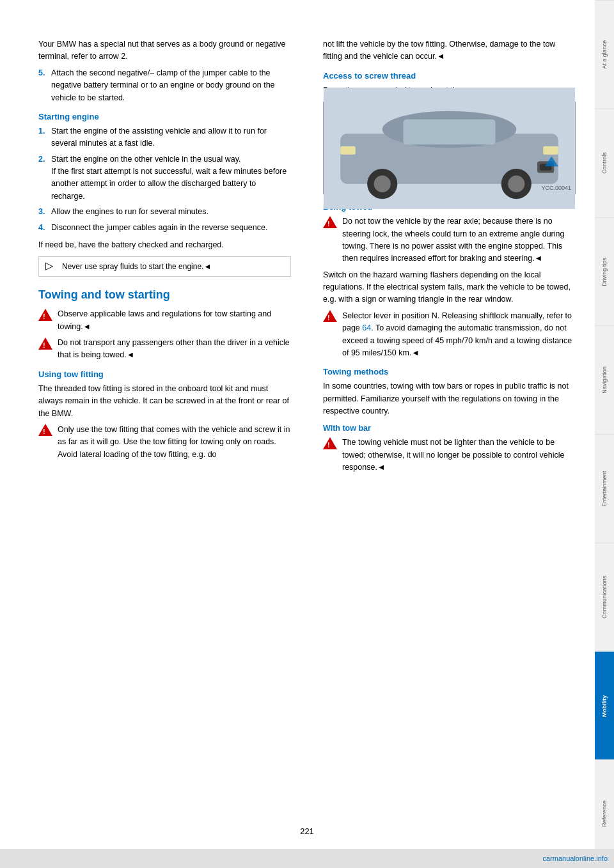 This screenshot has width=614, height=868. What do you see at coordinates (449, 148) in the screenshot?
I see `tow-fitting-svg` at bounding box center [449, 148].